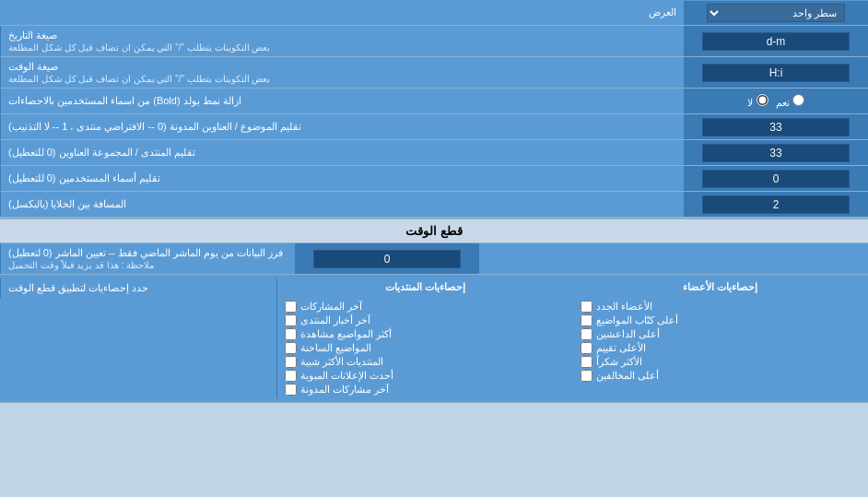 The width and height of the screenshot is (868, 497). I want to click on cb-most-viewed: أكثر المواضيع مشاهدة, so click(426, 334).